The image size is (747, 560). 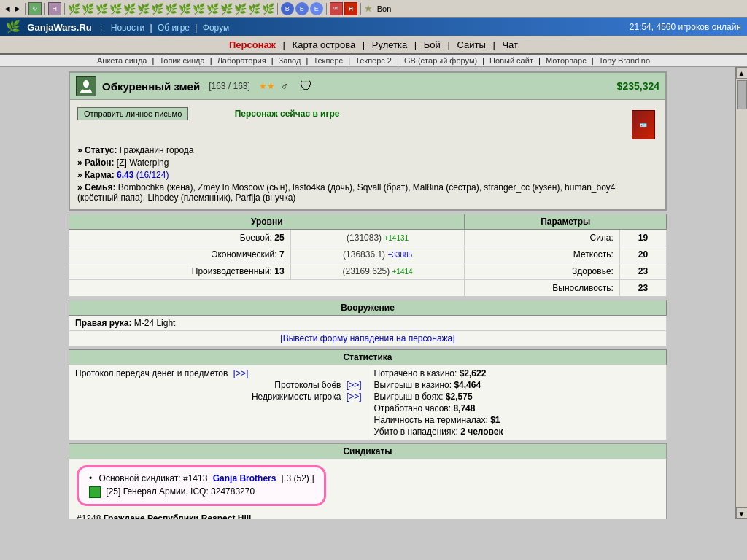 I want to click on district-value: [Z] Waterping, so click(x=143, y=163).